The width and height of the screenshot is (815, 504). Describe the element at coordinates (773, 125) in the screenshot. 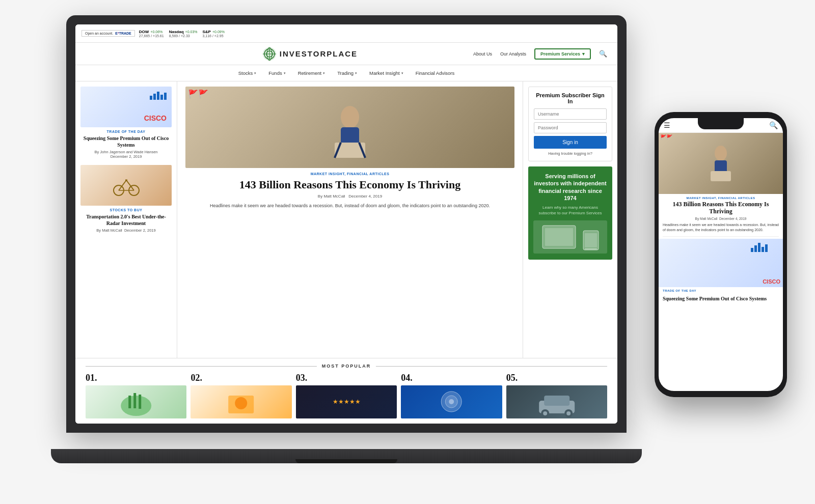

I see `phone-search-icon: 🔍` at that location.